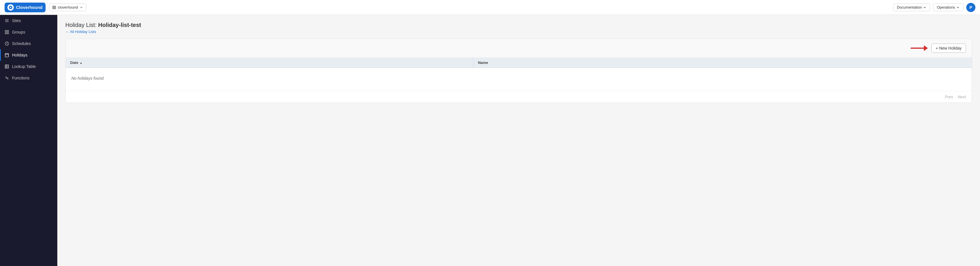 The height and width of the screenshot is (266, 980). What do you see at coordinates (483, 62) in the screenshot?
I see `col-name-label: Name` at bounding box center [483, 62].